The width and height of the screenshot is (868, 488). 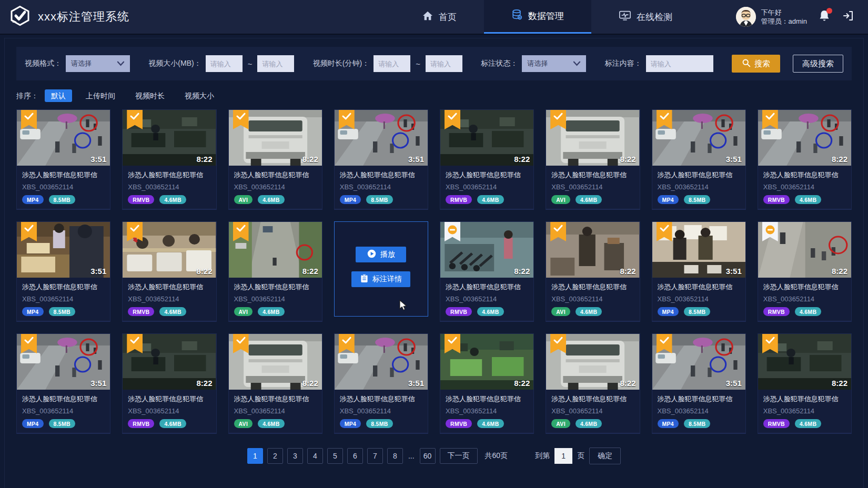 I want to click on goto-page-group: 到第页确定, so click(x=578, y=456).